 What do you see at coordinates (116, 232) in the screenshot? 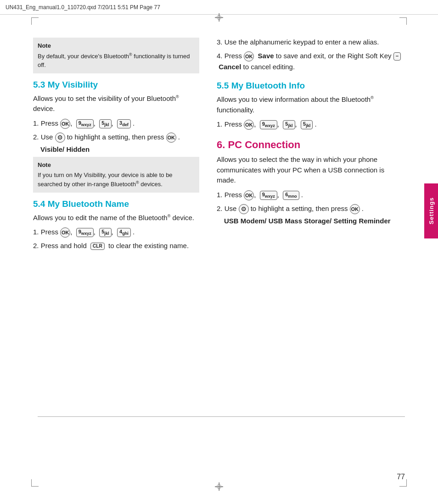
I see `section-54-step1: 1. Press OK, 9wxyz, 5jkl, 4ghi .` at bounding box center [116, 232].